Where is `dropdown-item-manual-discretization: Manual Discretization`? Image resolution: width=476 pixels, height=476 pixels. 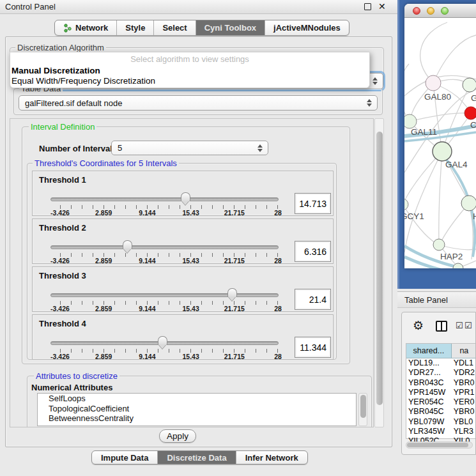
dropdown-item-manual-discretization: Manual Discretization is located at coordinates (56, 70).